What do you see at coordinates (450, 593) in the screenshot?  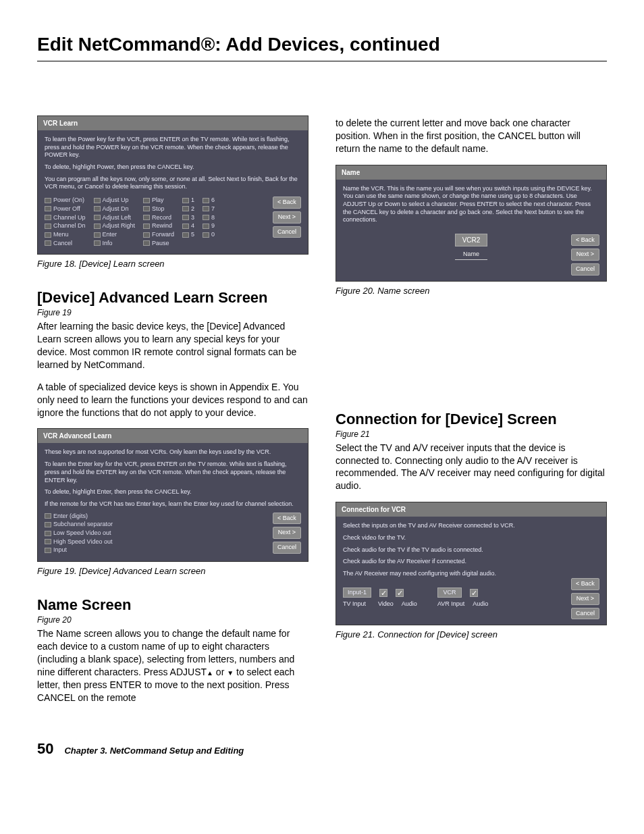 I see `fig21-avr-input-value: VCR` at bounding box center [450, 593].